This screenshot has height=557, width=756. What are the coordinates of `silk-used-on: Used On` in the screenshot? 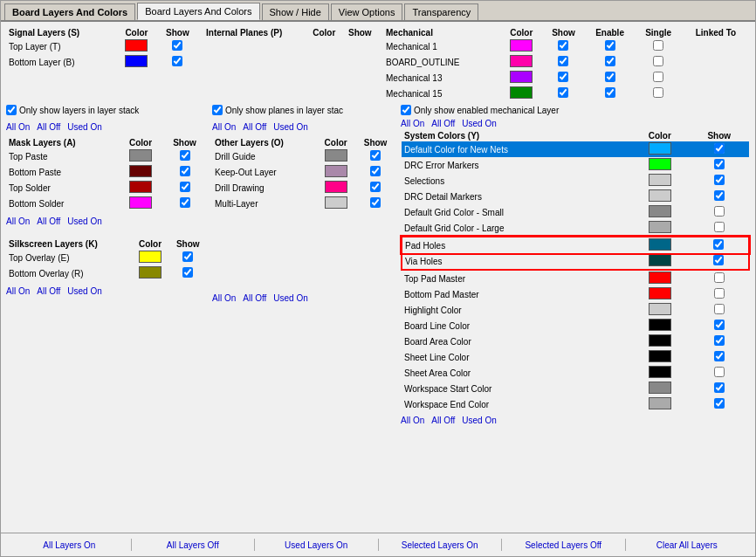 It's located at (84, 292).